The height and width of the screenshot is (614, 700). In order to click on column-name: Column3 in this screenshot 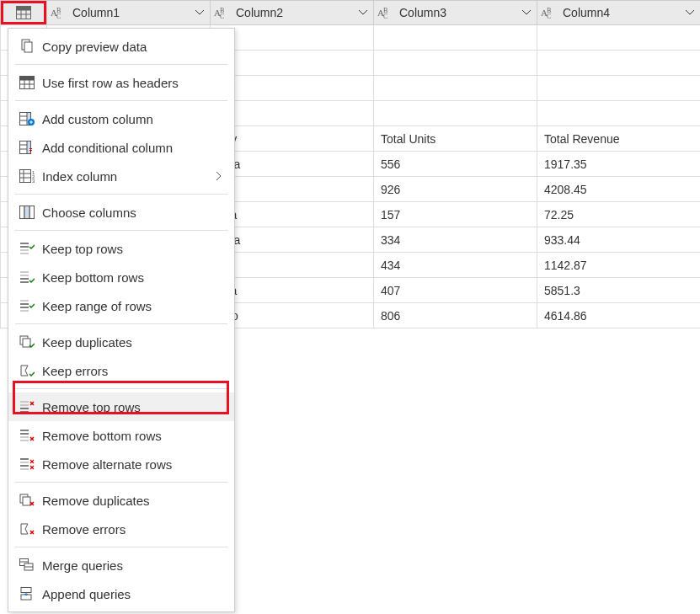, I will do `click(457, 13)`.